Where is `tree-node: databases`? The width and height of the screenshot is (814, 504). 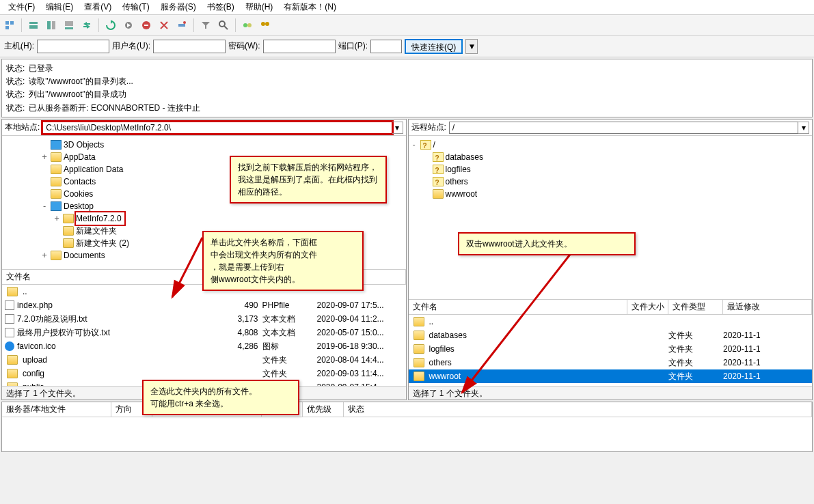
tree-node: databases is located at coordinates (611, 157).